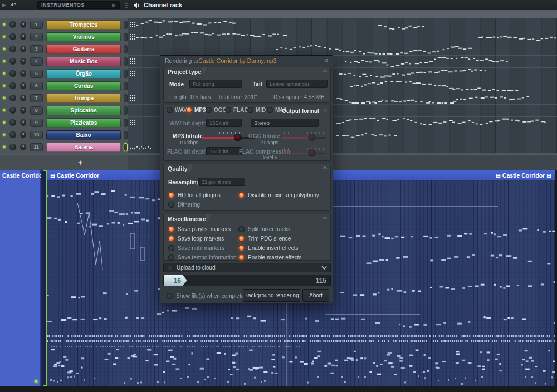 The width and height of the screenshot is (557, 392). What do you see at coordinates (84, 37) in the screenshot?
I see `channel-button: Violinos` at bounding box center [84, 37].